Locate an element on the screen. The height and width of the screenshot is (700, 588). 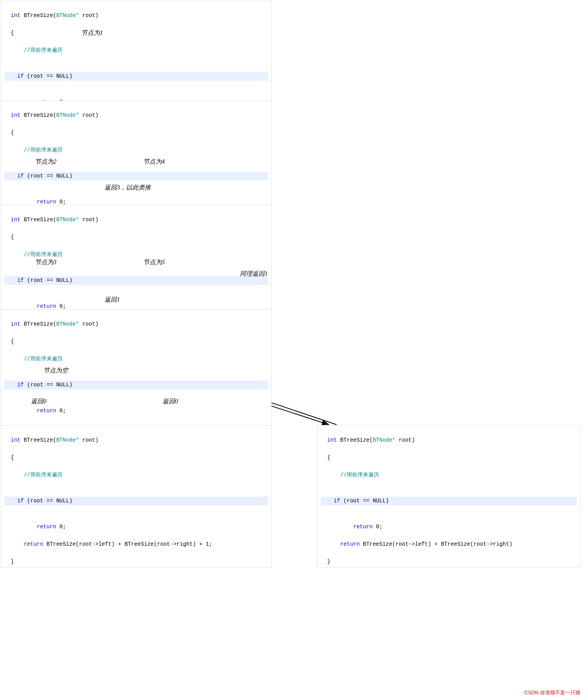
cb5-line1: int BTreeSize(BTNode* root) is located at coordinates (55, 440).